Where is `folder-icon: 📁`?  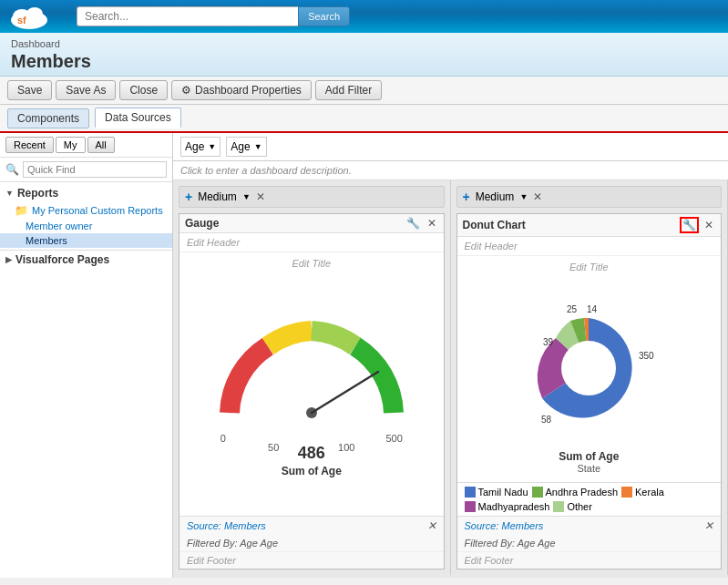
folder-icon: 📁 is located at coordinates (22, 210).